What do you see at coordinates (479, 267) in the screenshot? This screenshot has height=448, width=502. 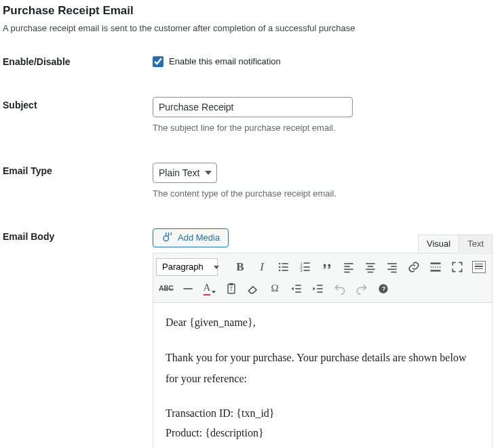 I see `kitchen-sink-button` at bounding box center [479, 267].